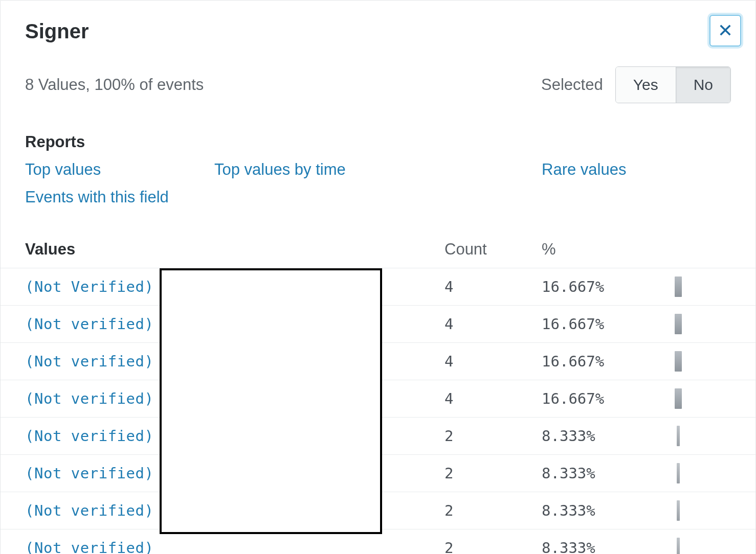  I want to click on selected-toggle-group: Selected Yes No, so click(636, 85).